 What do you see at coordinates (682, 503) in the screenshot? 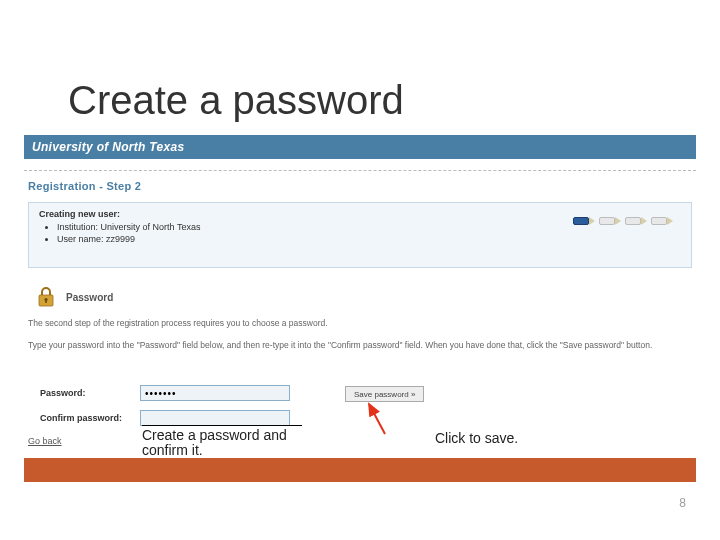
I see `page-number: 8` at bounding box center [682, 503].